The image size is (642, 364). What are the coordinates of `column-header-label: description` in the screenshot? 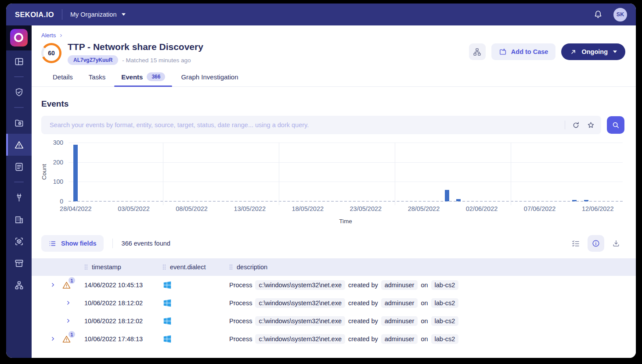 It's located at (252, 267).